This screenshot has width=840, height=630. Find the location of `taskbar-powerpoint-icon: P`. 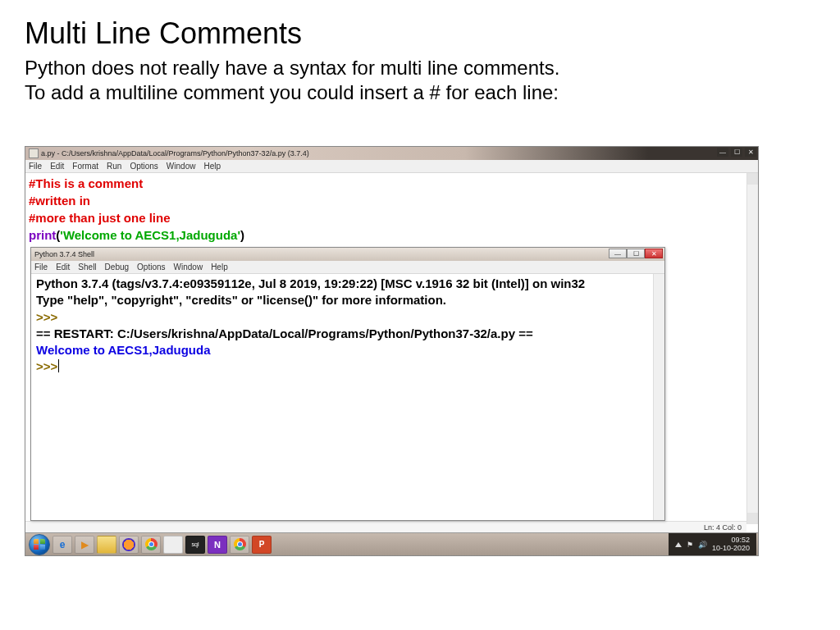

taskbar-powerpoint-icon: P is located at coordinates (262, 545).